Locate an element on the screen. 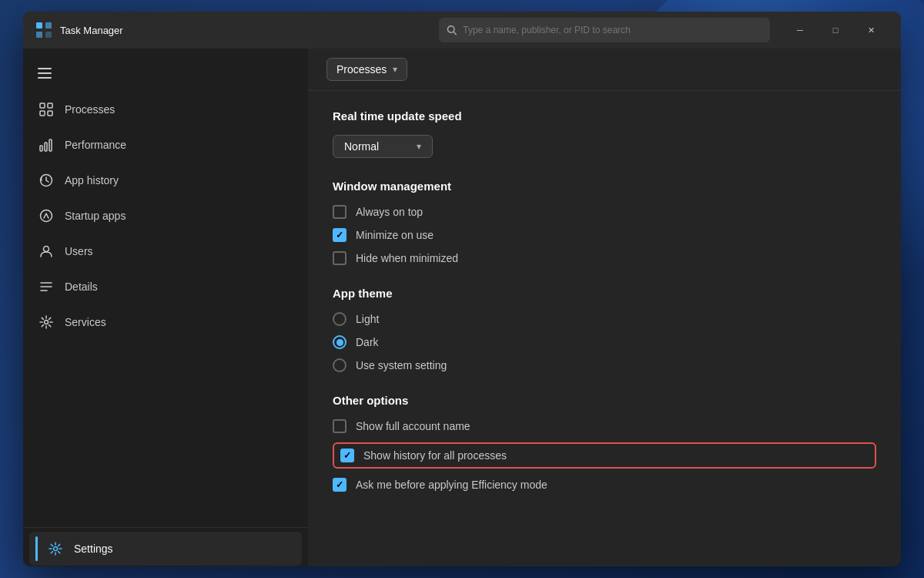 Image resolution: width=924 pixels, height=578 pixels. theme-system-radio is located at coordinates (340, 365).